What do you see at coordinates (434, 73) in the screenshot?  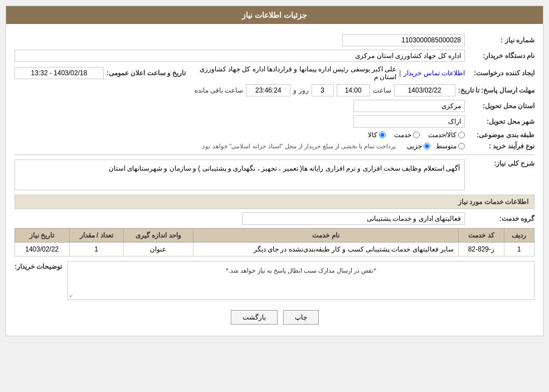 I see `creator-link: اطلاعات تماس خریدار` at bounding box center [434, 73].